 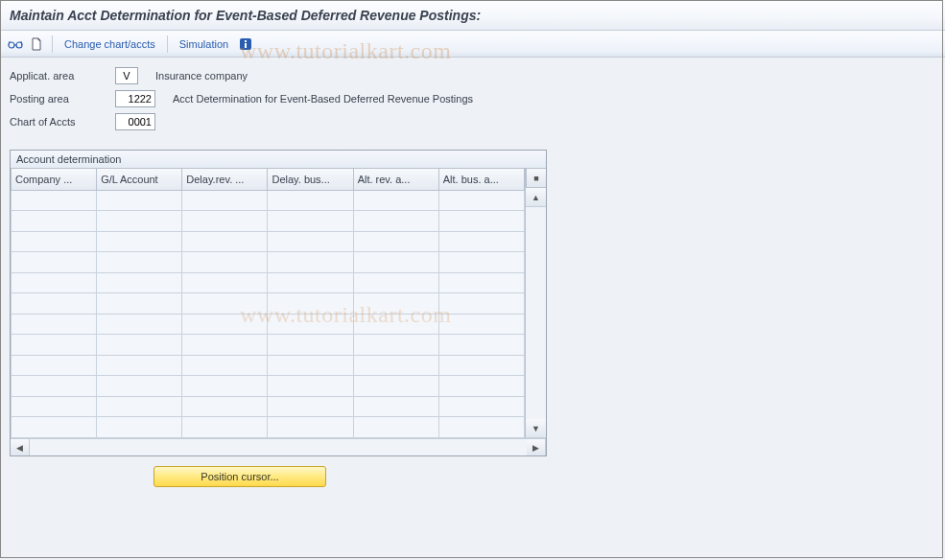 I want to click on vertical-scrollbar: ■ ▲ ▼, so click(x=535, y=303).